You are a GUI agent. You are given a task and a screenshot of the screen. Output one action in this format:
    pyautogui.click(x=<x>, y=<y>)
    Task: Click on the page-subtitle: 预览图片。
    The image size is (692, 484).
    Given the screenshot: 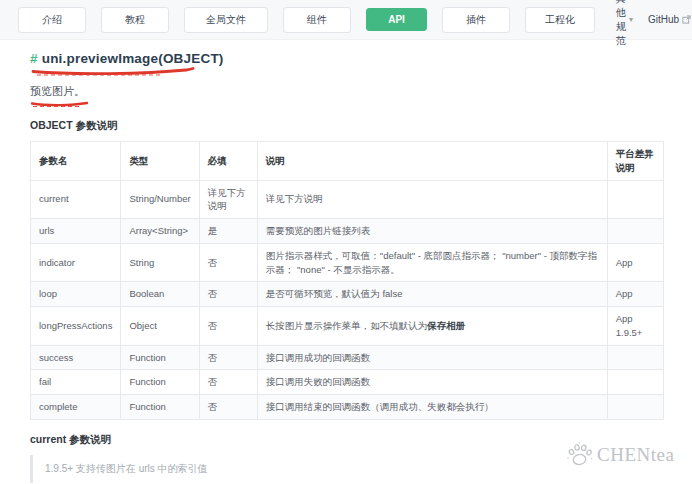 What is the action you would take?
    pyautogui.click(x=347, y=92)
    